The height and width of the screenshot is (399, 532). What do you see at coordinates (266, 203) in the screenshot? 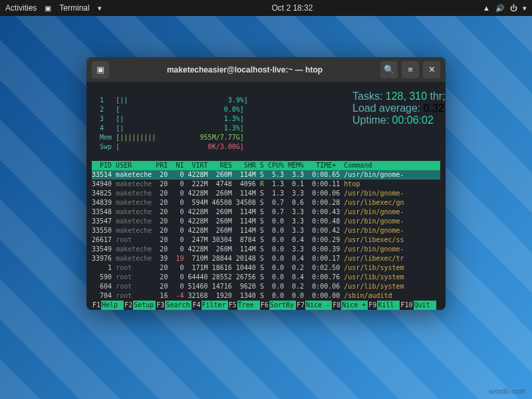
I see `process-row: 34839 maketeche 20 0 594M 46508 34508 S …` at bounding box center [266, 203].